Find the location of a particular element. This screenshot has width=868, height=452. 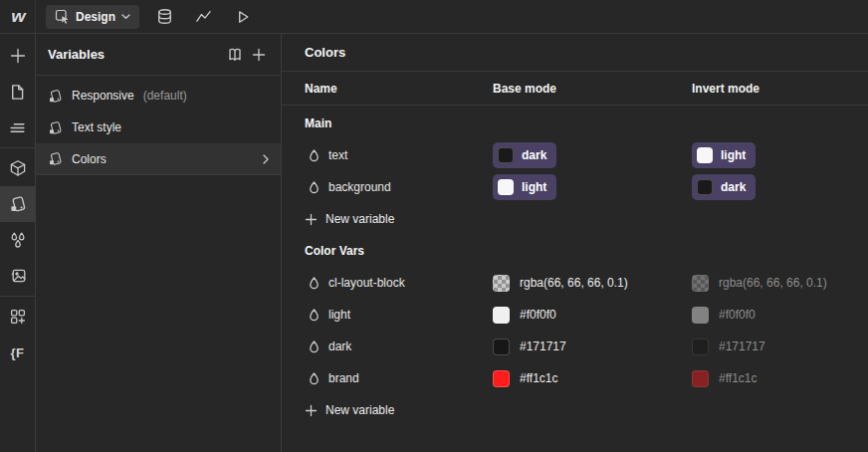

section-label: Main is located at coordinates (398, 123).